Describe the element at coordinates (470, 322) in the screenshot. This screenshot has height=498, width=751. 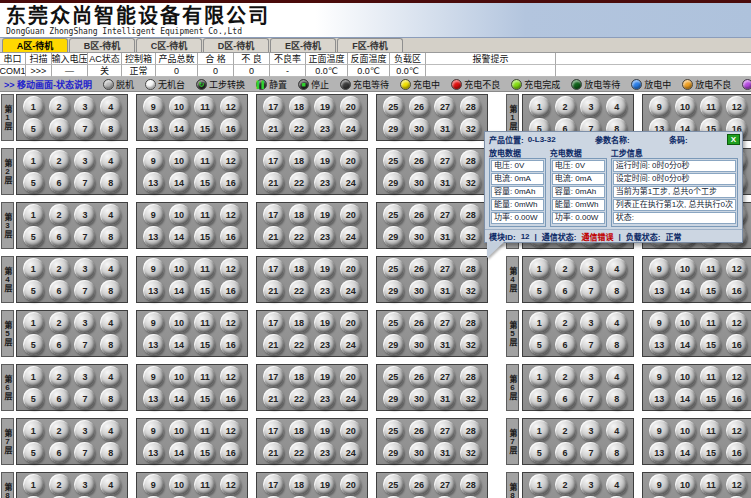
I see `cell-circle: 28` at that location.